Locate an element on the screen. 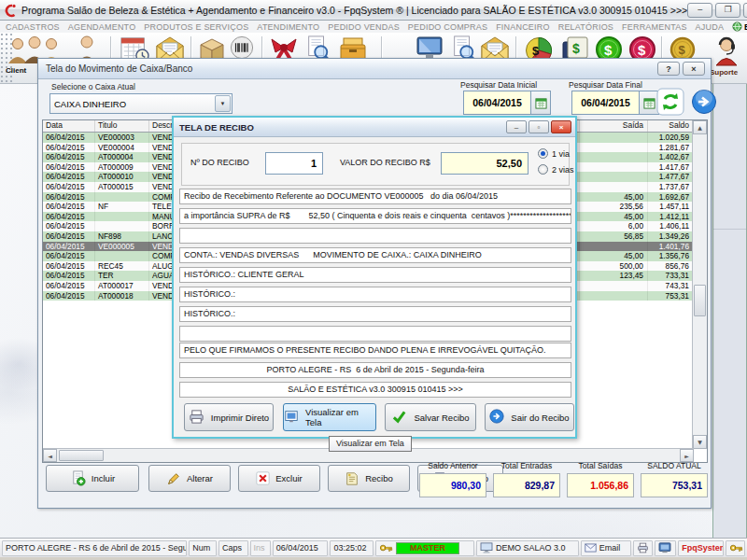 Image resolution: width=747 pixels, height=560 pixels. chevron-down-icon: ▼ is located at coordinates (222, 104).